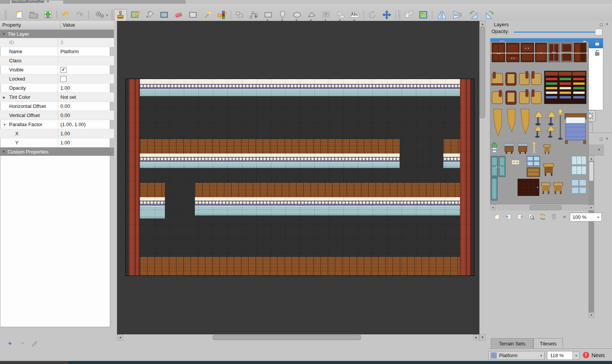 Image resolution: width=612 pixels, height=364 pixels. I want to click on current-layer-selector: Platform ▾, so click(517, 356).